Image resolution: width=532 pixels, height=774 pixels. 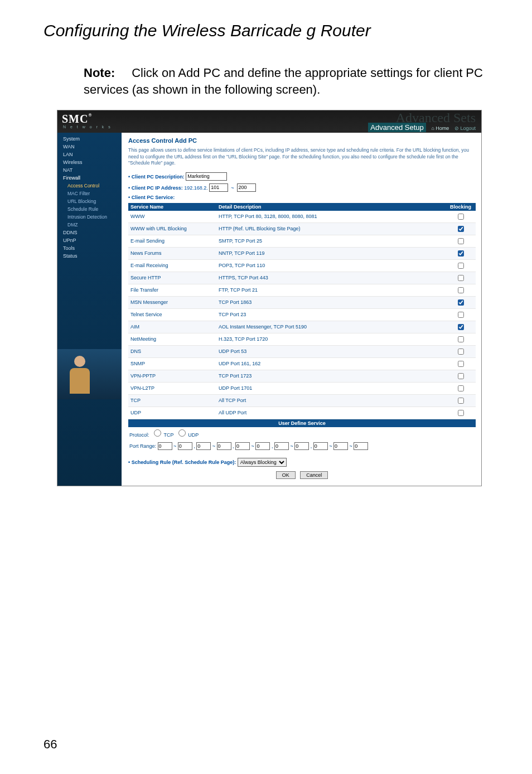 What do you see at coordinates (286, 475) in the screenshot?
I see `ok-button: OK` at bounding box center [286, 475].